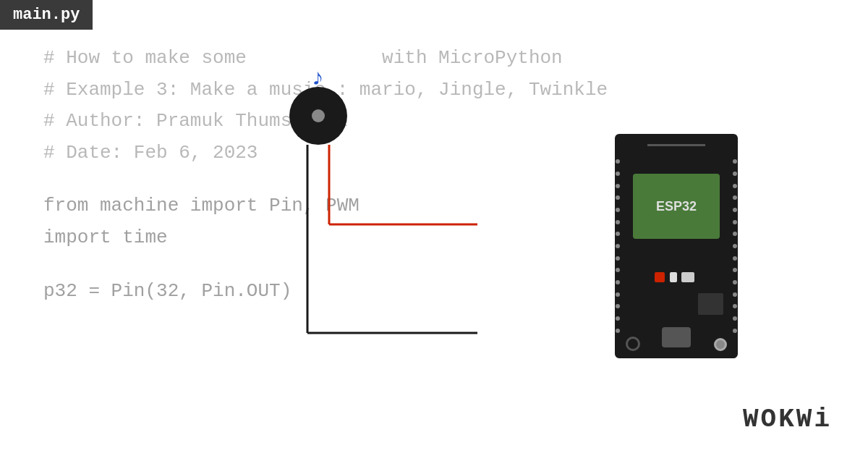  What do you see at coordinates (318, 116) in the screenshot?
I see `buzzer-body` at bounding box center [318, 116].